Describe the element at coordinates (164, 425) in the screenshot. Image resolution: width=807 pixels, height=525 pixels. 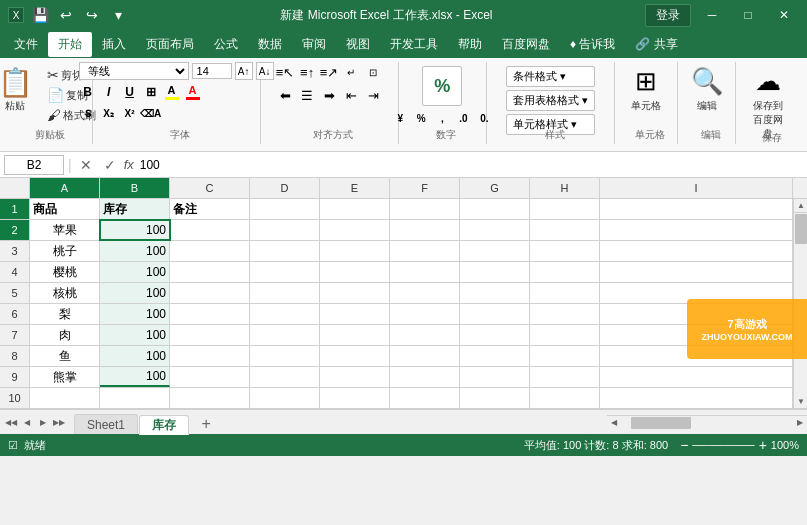
I see `sheet-tab-inventory: 库存` at that location.